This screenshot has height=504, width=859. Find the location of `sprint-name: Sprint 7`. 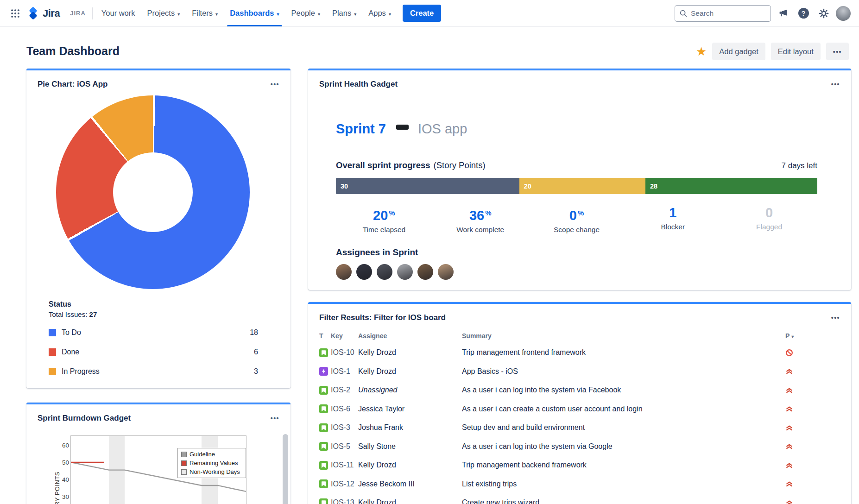

sprint-name: Sprint 7 is located at coordinates (361, 129).